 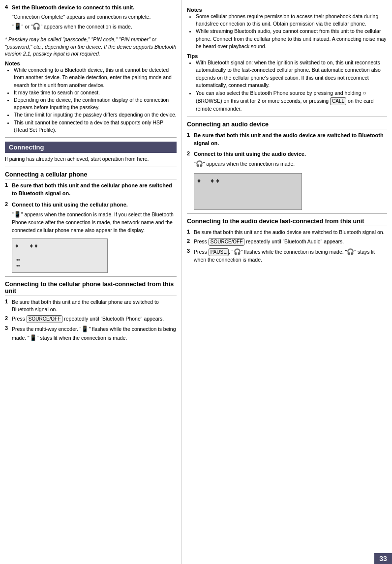 What do you see at coordinates (287, 160) in the screenshot?
I see `audio-step-2: 2 Connect to this unit using the audio d…` at bounding box center [287, 160].